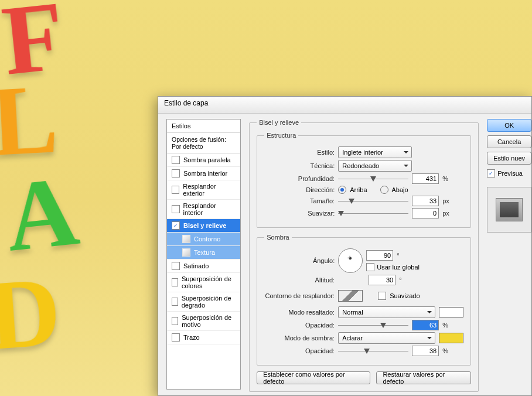  I want to click on size-unit: px, so click(446, 201).